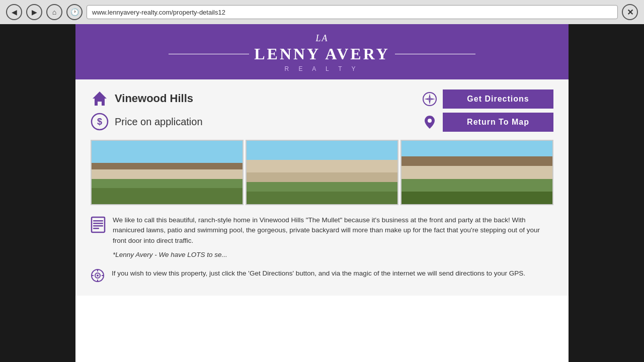 The image size is (644, 362). What do you see at coordinates (98, 277) in the screenshot?
I see `gps-icon` at bounding box center [98, 277].